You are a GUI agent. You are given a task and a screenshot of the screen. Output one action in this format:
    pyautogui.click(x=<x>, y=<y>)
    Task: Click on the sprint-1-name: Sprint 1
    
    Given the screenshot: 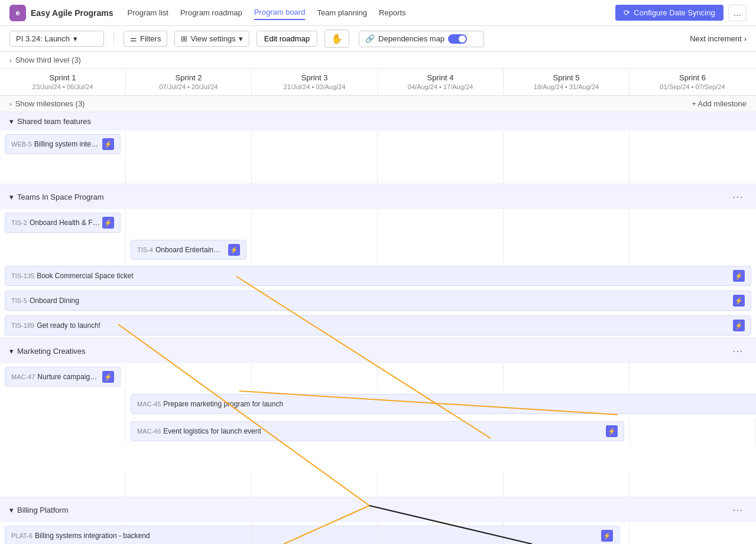 What is the action you would take?
    pyautogui.click(x=63, y=78)
    